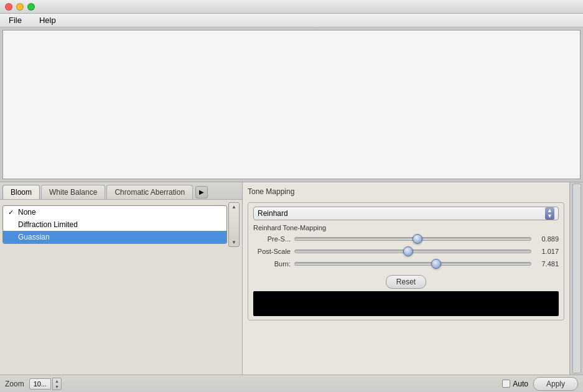 This screenshot has width=583, height=392. Describe the element at coordinates (547, 251) in the screenshot. I see `slider-value-postscale: 1.017` at that location.